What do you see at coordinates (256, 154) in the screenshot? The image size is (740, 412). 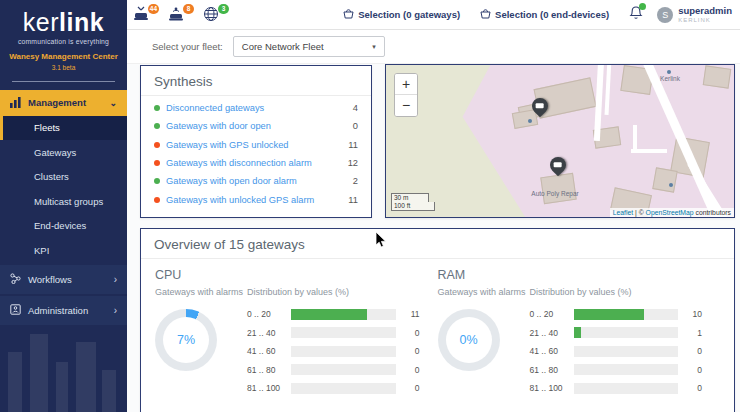 I see `synthesis-list: Disconnected gateways 4 Gateways with do…` at bounding box center [256, 154].